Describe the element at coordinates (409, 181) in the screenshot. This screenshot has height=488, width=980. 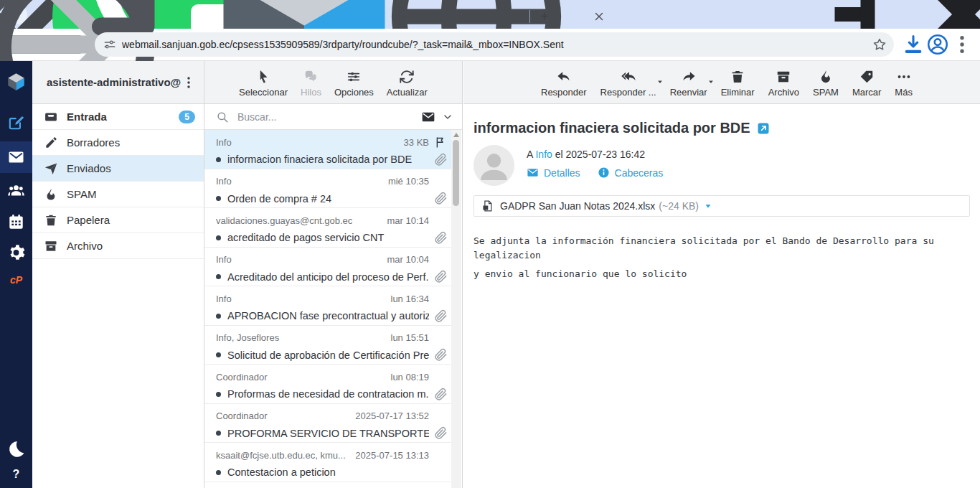
I see `message-date: mié 10:35` at that location.